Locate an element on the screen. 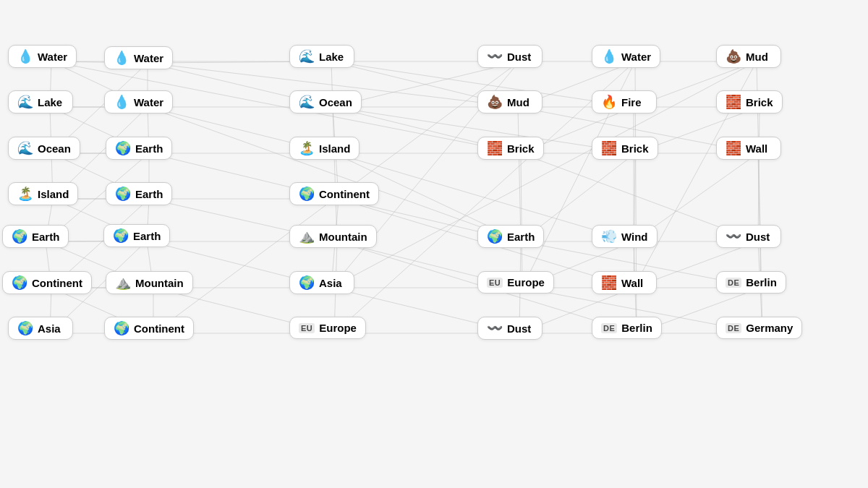  node-label: Europe is located at coordinates (526, 282).